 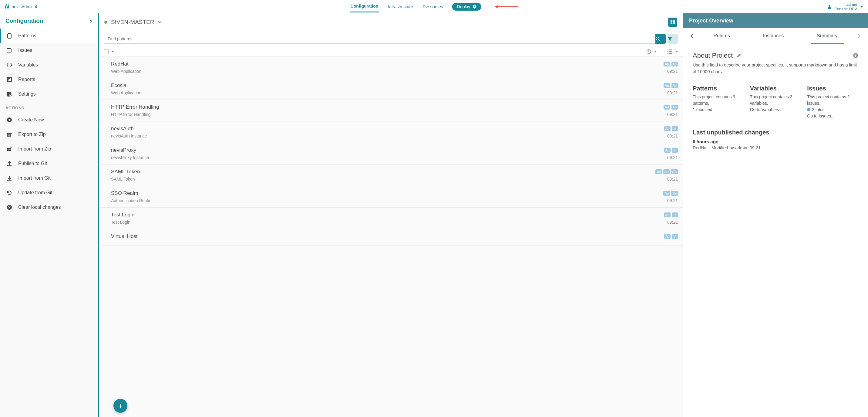 I want to click on select-all-checkbox, so click(x=106, y=52).